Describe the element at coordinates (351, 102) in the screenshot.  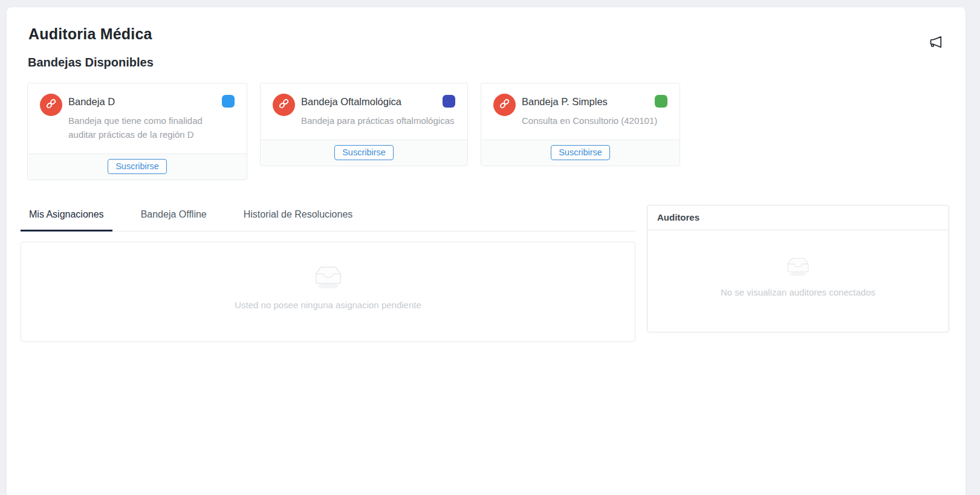
I see `tray-title: Bandeja Oftalmológica` at that location.